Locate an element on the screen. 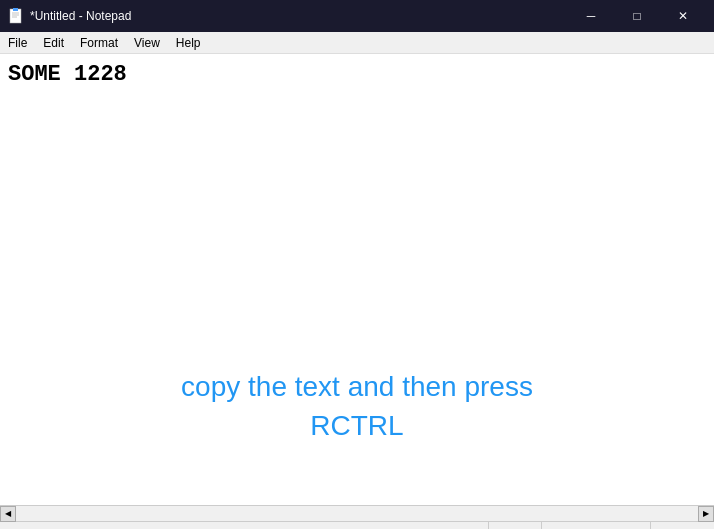 The width and height of the screenshot is (714, 529). scroll-right-button: ▶ is located at coordinates (706, 514).